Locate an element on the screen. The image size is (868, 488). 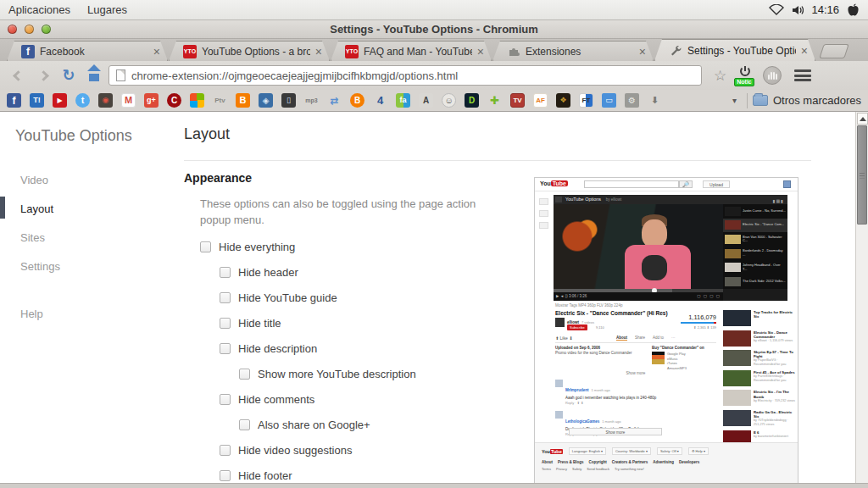
checkbox-label: Hide comments is located at coordinates (276, 400).